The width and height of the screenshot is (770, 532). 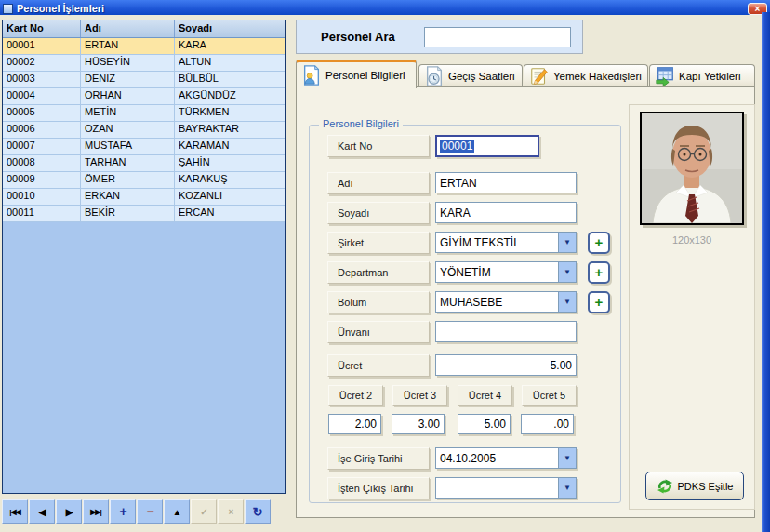 What do you see at coordinates (378, 488) in the screenshot?
I see `isten-cikis-tarihi-label: İşten Çıkış Tarihi` at bounding box center [378, 488].